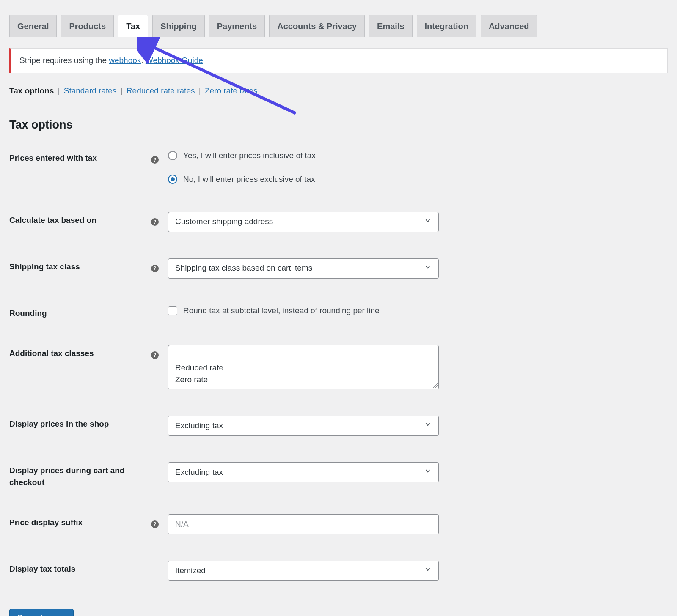 The image size is (677, 616). I want to click on textarea-additional-tax-classes: Reduced rate Zero rate, so click(303, 367).